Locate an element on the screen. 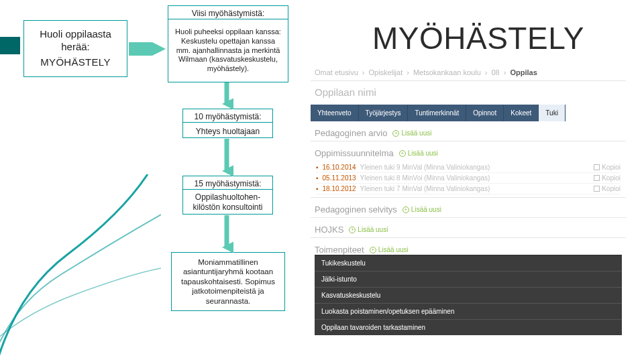  toimenpiteet-menu: Tukikeskustelu Jälki-istunto Kasvatuskes… is located at coordinates (468, 295).